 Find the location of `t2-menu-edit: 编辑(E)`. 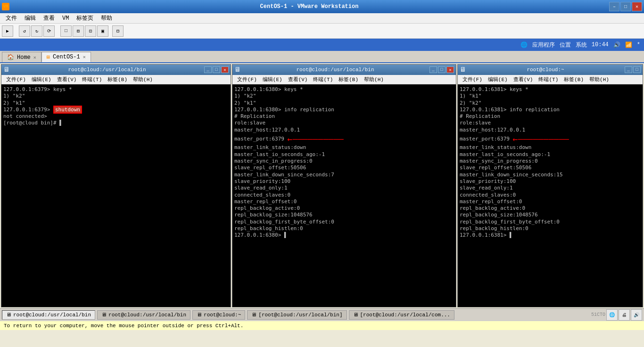

t2-menu-edit: 编辑(E) is located at coordinates (272, 79).